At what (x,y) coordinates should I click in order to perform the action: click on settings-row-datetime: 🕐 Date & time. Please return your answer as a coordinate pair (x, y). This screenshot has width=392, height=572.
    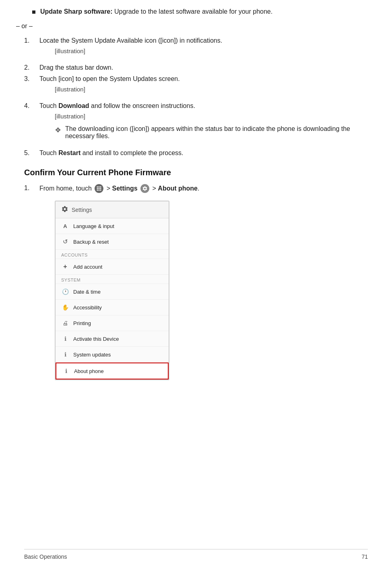
    Looking at the image, I should click on (112, 292).